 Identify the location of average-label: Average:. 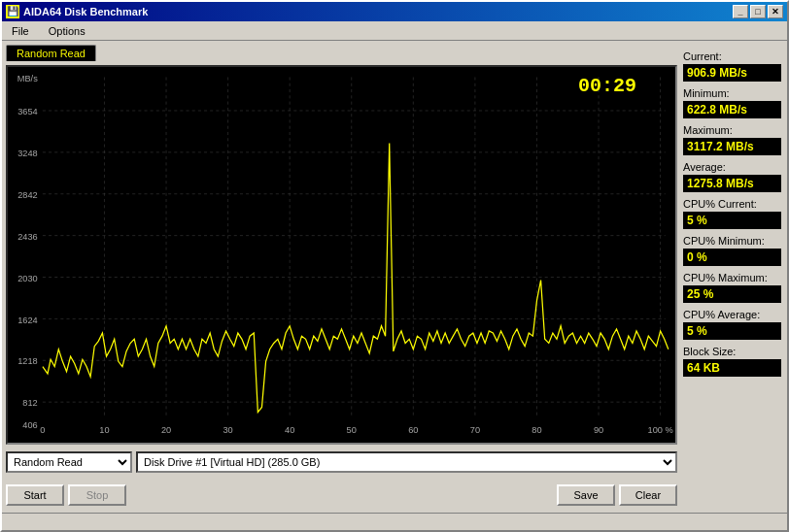
(733, 167).